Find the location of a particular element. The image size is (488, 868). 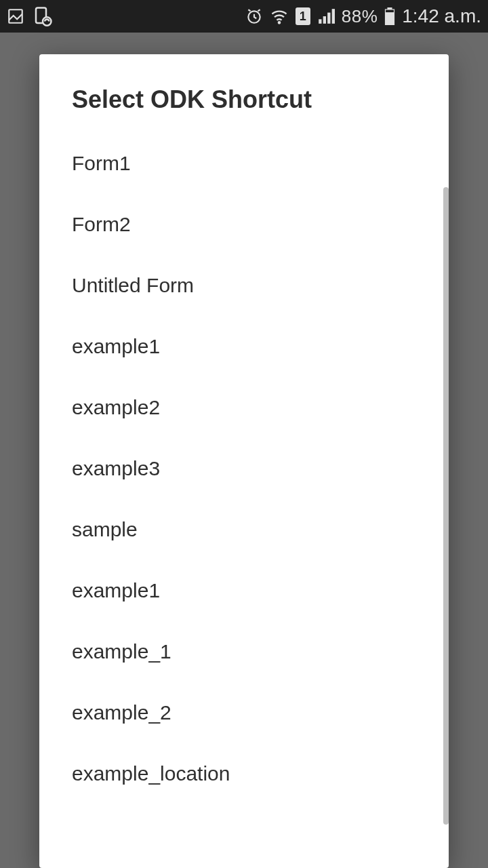

device-sync-icon is located at coordinates (43, 16).